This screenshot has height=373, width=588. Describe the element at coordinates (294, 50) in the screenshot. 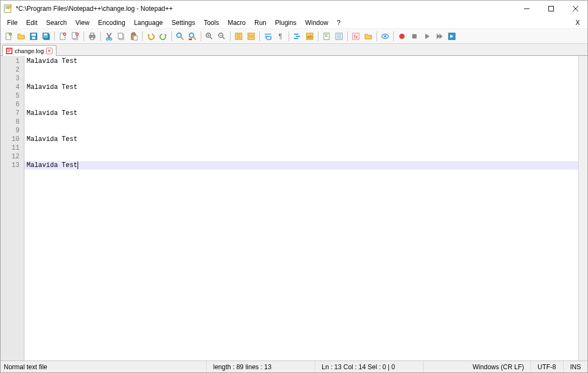

I see `tabbar: change.log ✕` at that location.